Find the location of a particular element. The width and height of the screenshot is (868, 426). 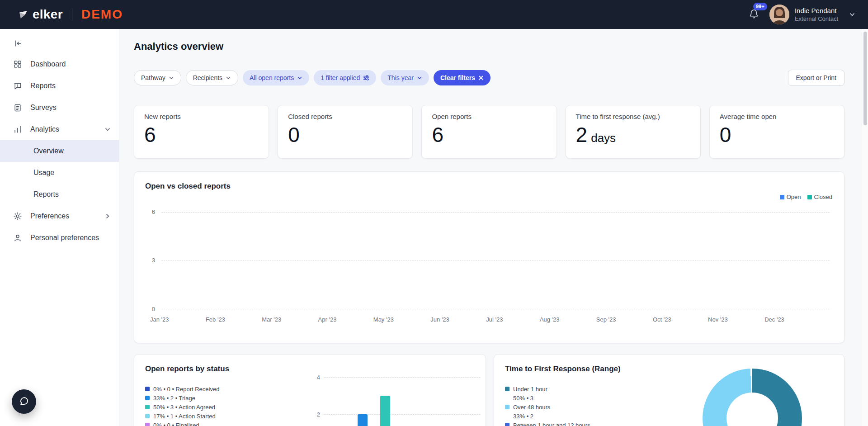

chart-title: Time to First Response (Range) is located at coordinates (563, 369).